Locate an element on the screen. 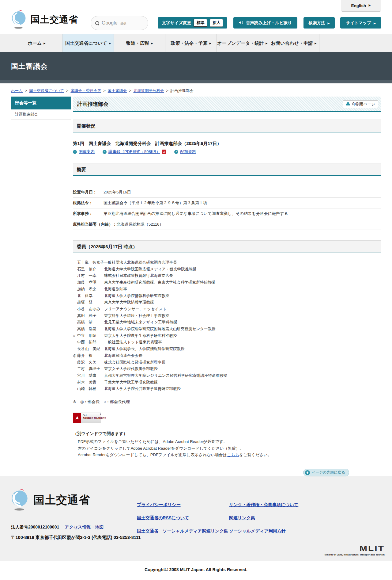 The height and width of the screenshot is (580, 392). mlit-wordmark: MLIT Ministry of Land, Infrastructure, T… is located at coordinates (355, 551).